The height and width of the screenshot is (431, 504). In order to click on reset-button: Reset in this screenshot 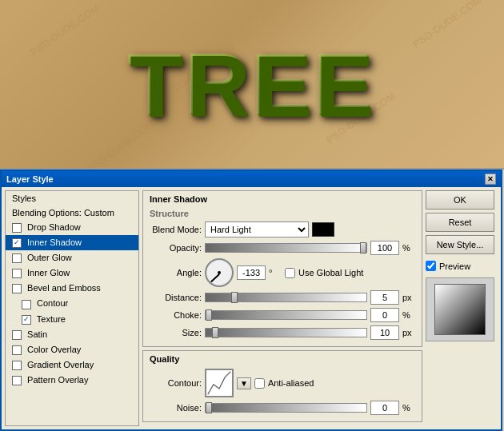, I will do `click(460, 222)`.